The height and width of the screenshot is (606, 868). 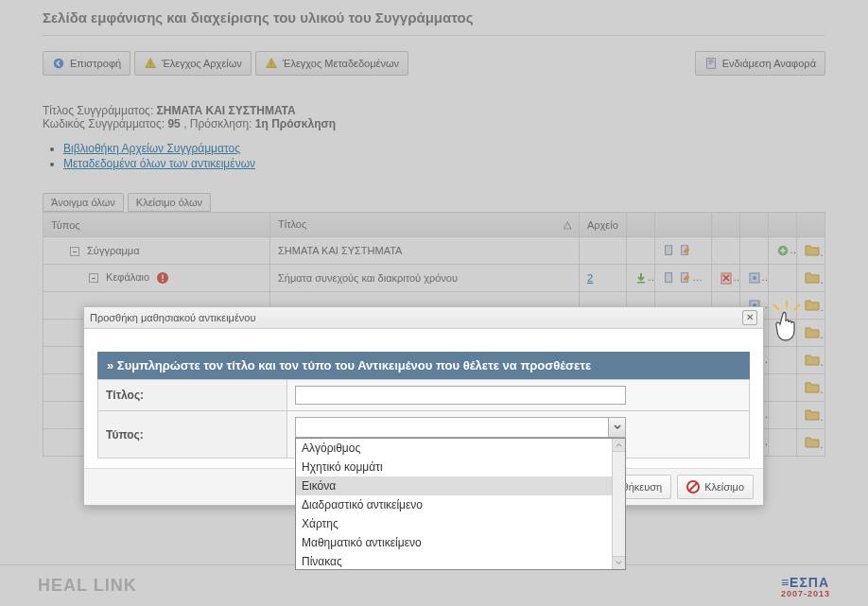 What do you see at coordinates (454, 505) in the screenshot?
I see `type-option: Διαδραστικό αντικείμενο` at bounding box center [454, 505].